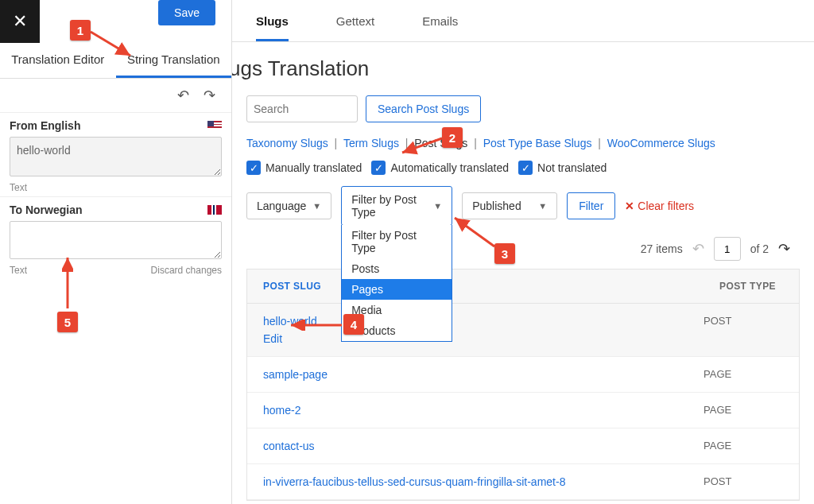  Describe the element at coordinates (378, 168) in the screenshot. I see `checkbox-automatically-translated: ✓` at that location.